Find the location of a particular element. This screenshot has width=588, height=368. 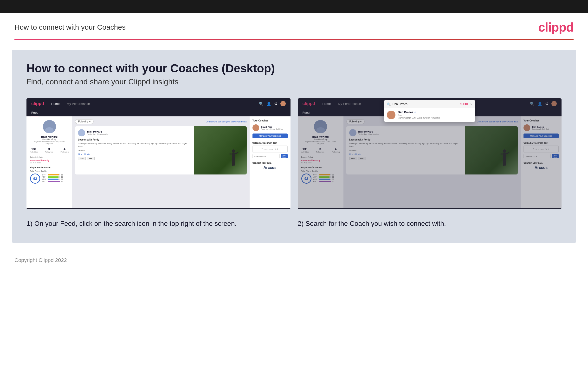

trackman-link-placeholder: Trackman Link is located at coordinates (270, 149).